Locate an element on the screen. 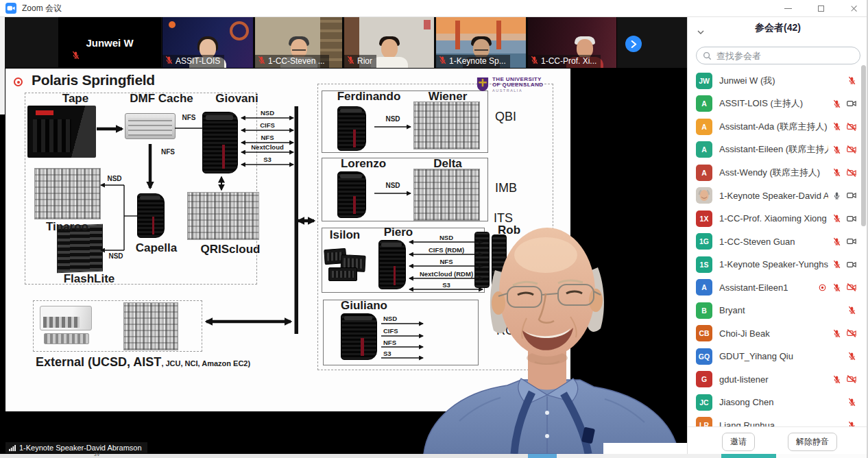  participant-name: 1-Keynote Speaker-Yunghsiang ... is located at coordinates (773, 265).